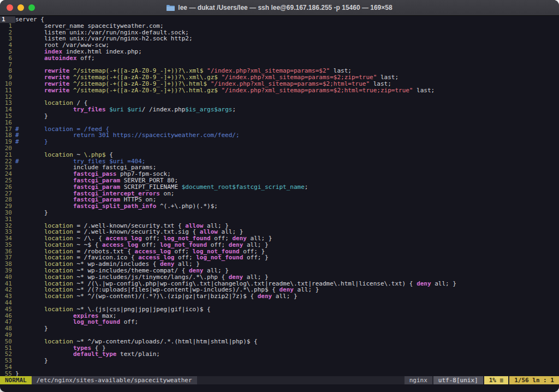 This screenshot has width=559, height=392. What do you see at coordinates (280, 8) in the screenshot?
I see `title-bar: lee — dukat /Users/lee — ssh lee@69.167.…` at bounding box center [280, 8].